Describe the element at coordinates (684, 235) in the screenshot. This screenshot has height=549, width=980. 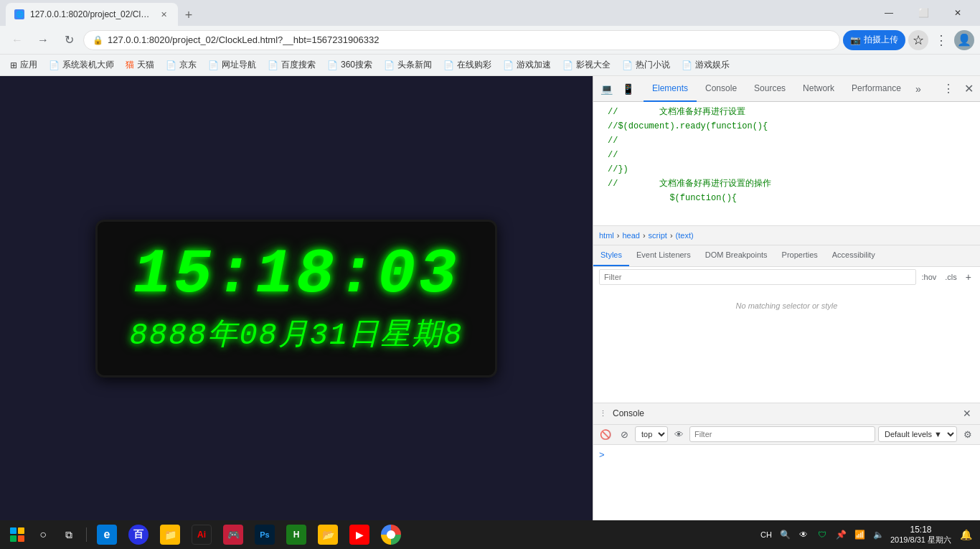
I see `breadcrumb-text: (text)` at that location.